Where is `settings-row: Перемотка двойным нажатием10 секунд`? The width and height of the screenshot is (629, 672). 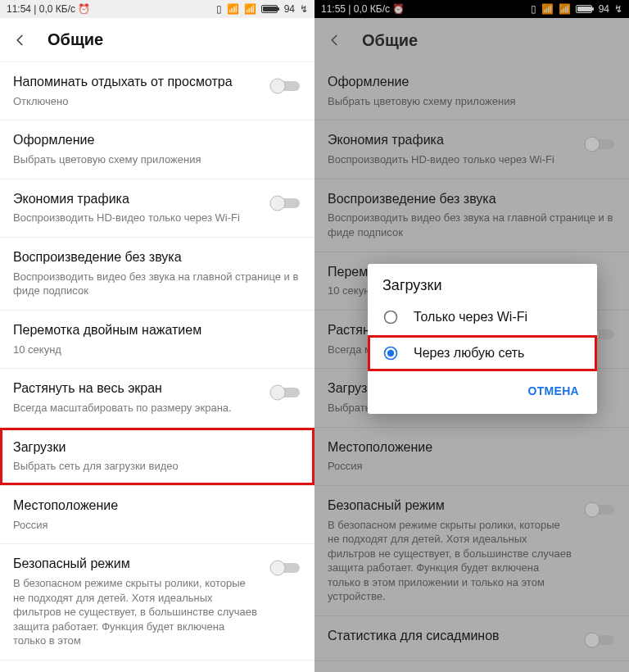
settings-row: Перемотка двойным нажатием10 секунд is located at coordinates (157, 339).